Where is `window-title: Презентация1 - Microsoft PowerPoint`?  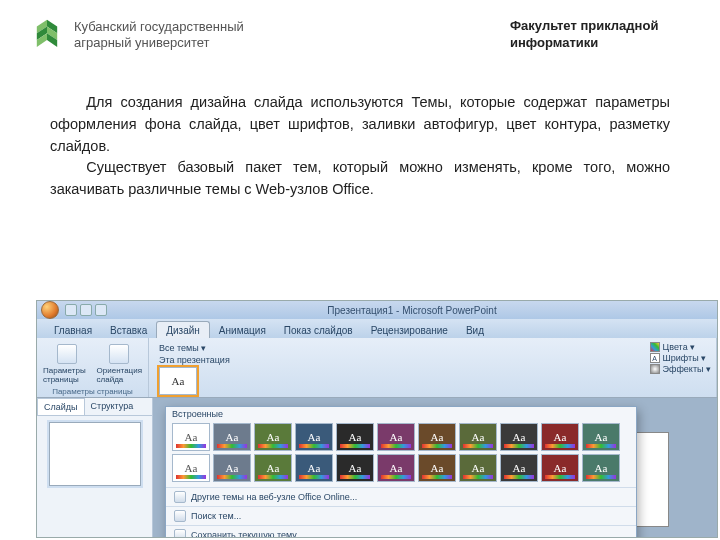
window-title: Презентация1 - Microsoft PowerPoint is located at coordinates (412, 310).